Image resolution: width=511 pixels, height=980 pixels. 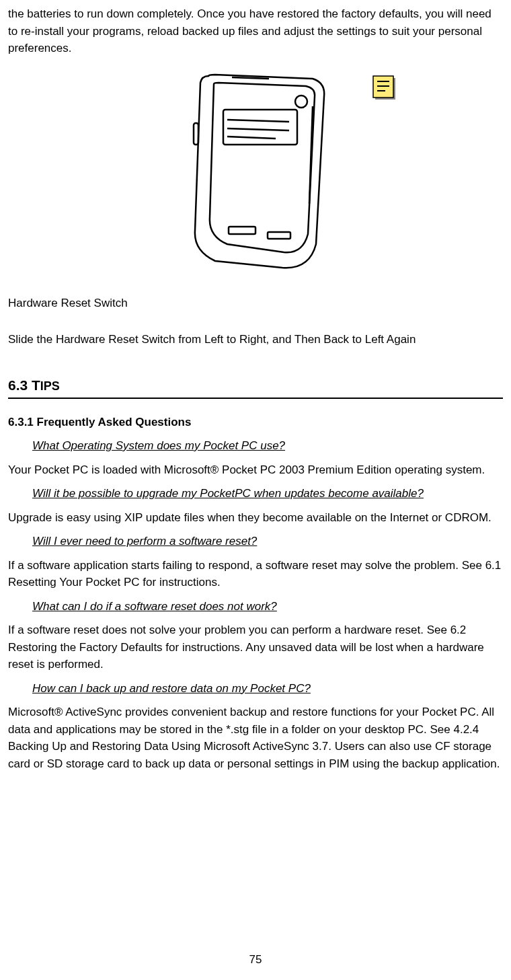 What do you see at coordinates (268, 607) in the screenshot?
I see `faq-question: What can I do if a software reset does n…` at bounding box center [268, 607].